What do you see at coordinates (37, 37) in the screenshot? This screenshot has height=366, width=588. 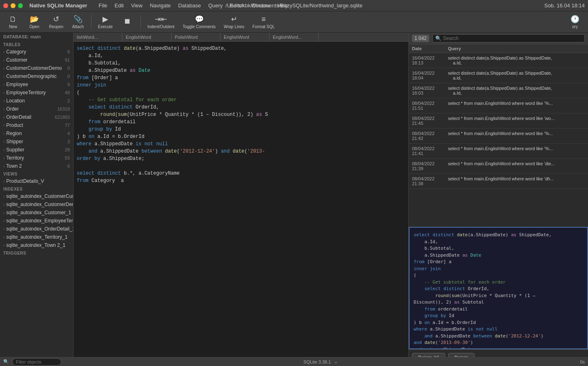 I see `db-header: DATABASE: main` at bounding box center [37, 37].